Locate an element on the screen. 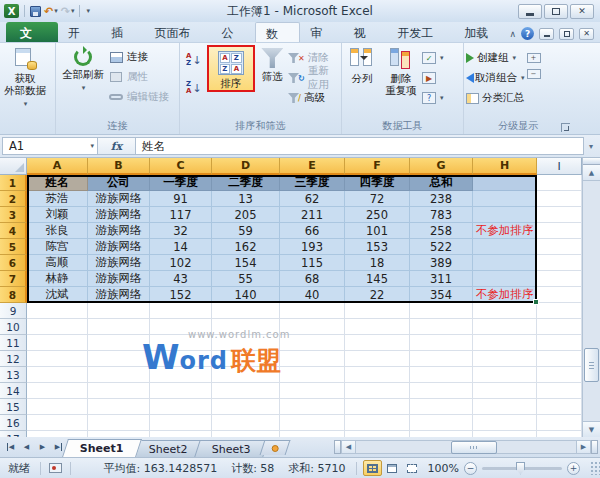 The image size is (600, 478). cell-A2: 苏浩 is located at coordinates (58, 199).